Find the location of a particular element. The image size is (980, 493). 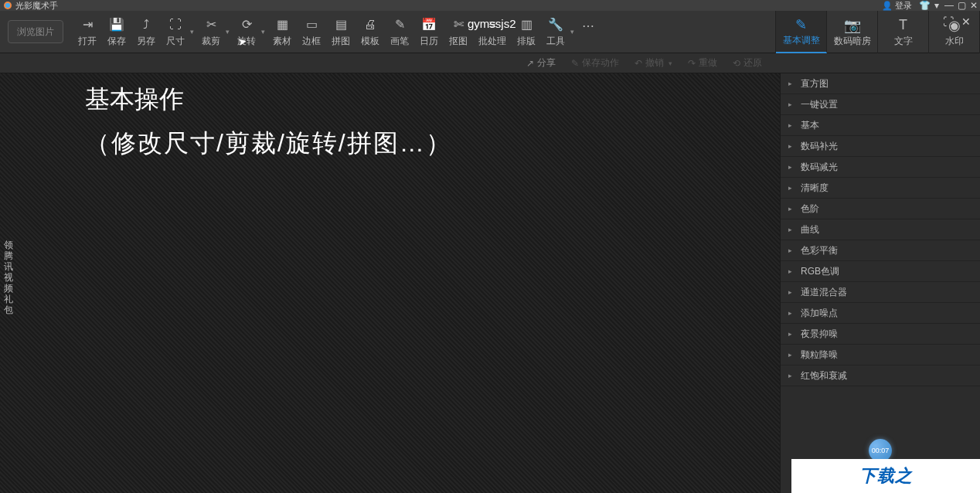

saveas-icon: ⤴ is located at coordinates (146, 25).